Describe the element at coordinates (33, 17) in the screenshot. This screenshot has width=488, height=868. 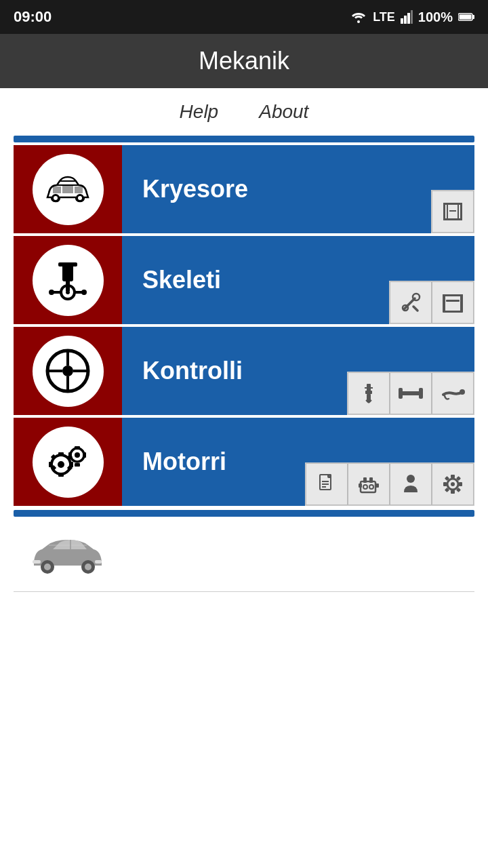
I see `status-time: 09:00` at that location.